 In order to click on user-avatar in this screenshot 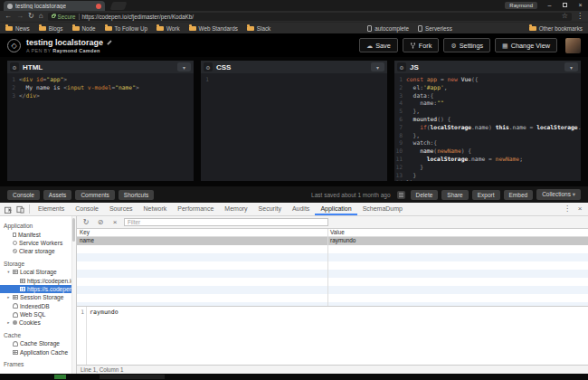, I will do `click(574, 45)`.